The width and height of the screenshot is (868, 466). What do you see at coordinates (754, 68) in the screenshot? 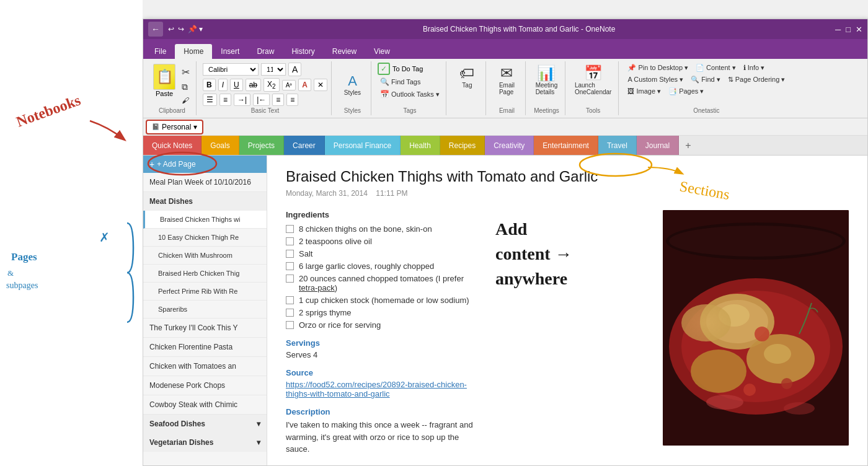
I see `info-button: ℹ Info ▾` at bounding box center [754, 68].